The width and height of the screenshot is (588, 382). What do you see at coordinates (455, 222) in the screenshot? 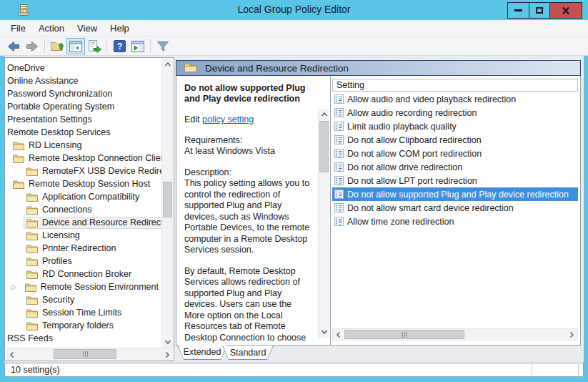
I see `setting-row: Allow time zone redirection` at bounding box center [455, 222].